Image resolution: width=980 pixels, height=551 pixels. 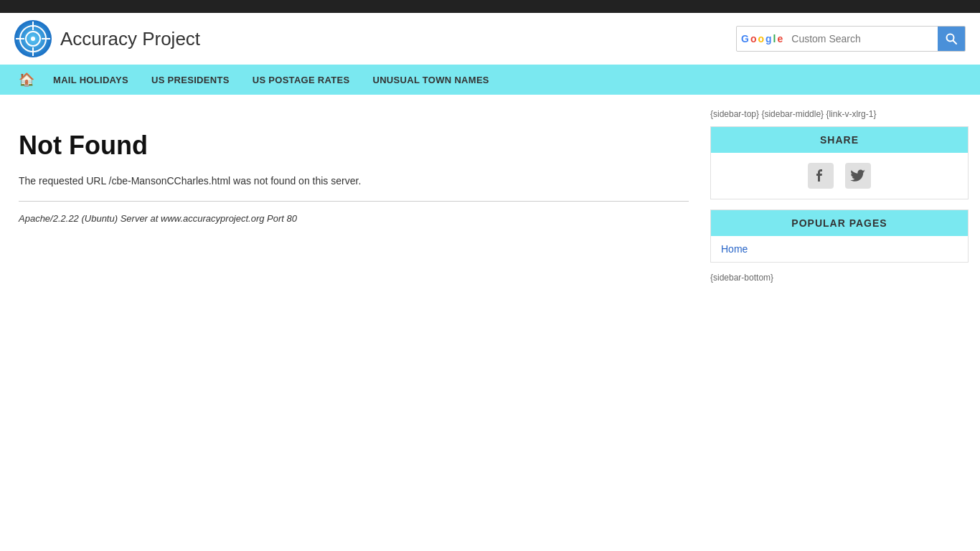 I want to click on nav-item-mail-holidays: MAIL HOLIDAYS, so click(x=90, y=80).